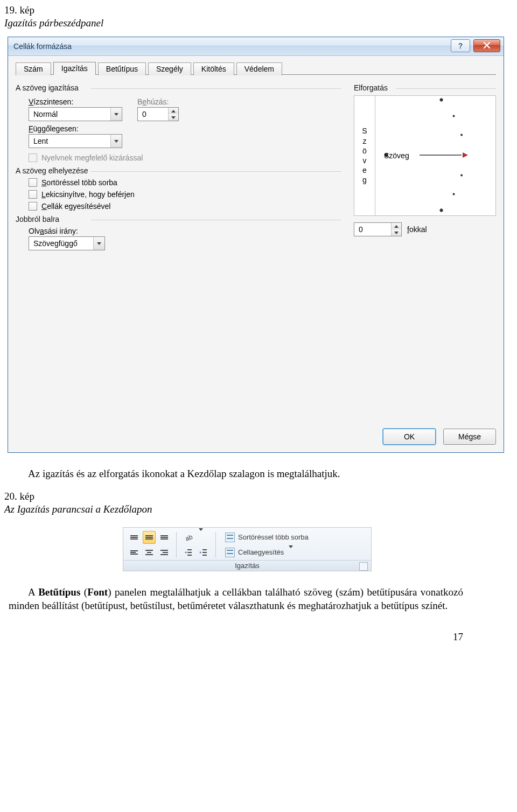 The image size is (517, 812). What do you see at coordinates (364, 566) in the screenshot?
I see `dialog-launcher-button` at bounding box center [364, 566].